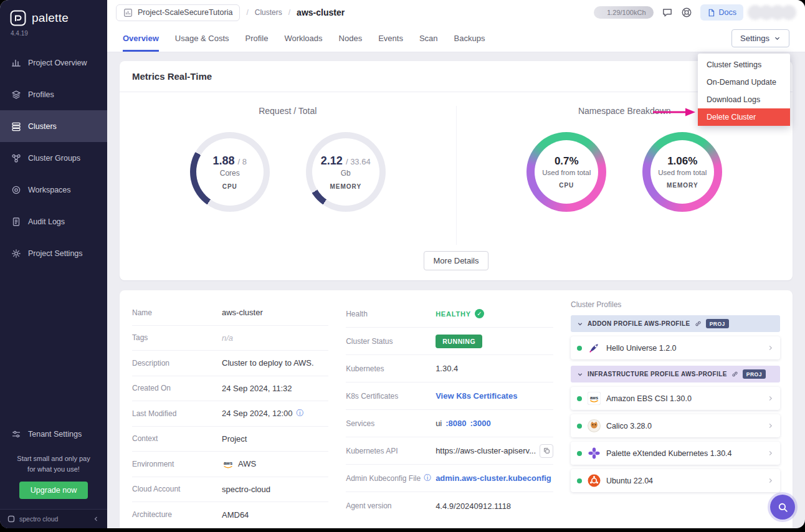  I want to click on tab-overview: Overview, so click(141, 39).